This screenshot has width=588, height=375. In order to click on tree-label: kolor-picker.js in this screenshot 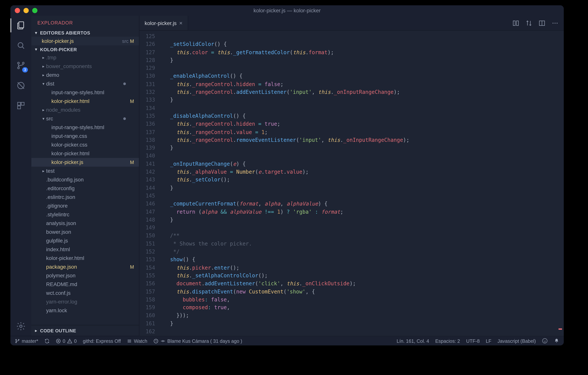, I will do `click(90, 162)`.